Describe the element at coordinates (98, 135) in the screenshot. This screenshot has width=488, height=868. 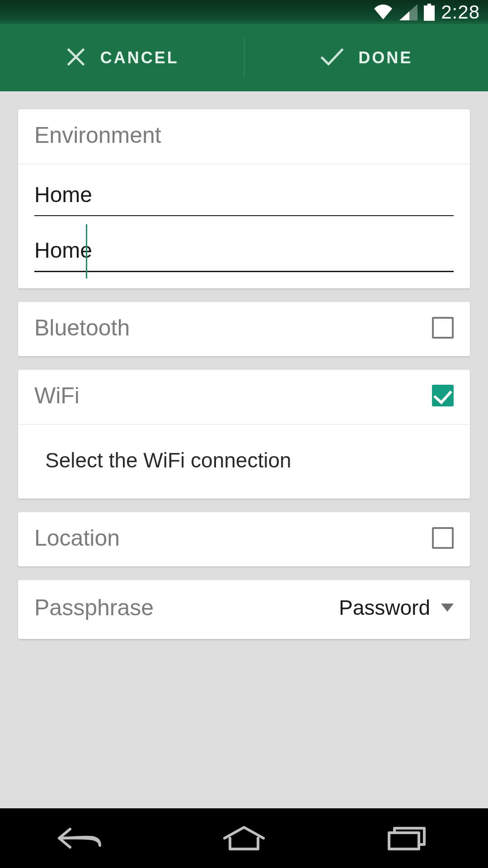
I see `environment-title: Environment` at that location.